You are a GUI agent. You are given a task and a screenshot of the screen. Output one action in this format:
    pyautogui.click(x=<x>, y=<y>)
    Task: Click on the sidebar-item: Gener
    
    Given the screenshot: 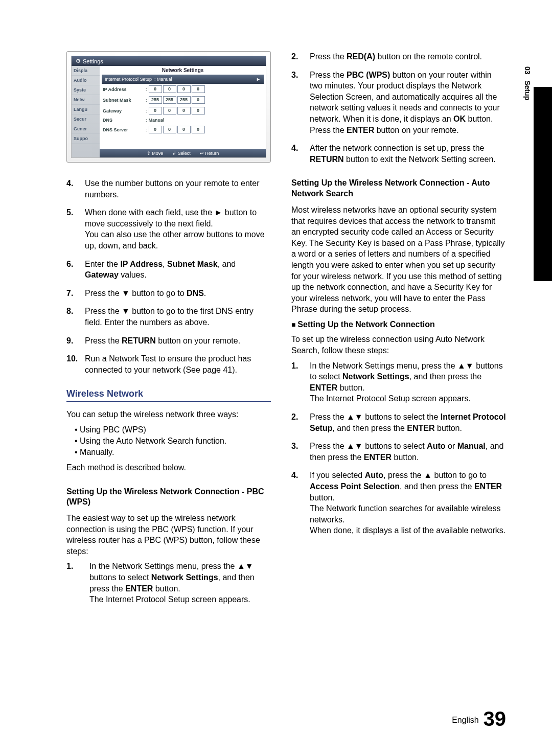 What is the action you would take?
    pyautogui.click(x=86, y=129)
    